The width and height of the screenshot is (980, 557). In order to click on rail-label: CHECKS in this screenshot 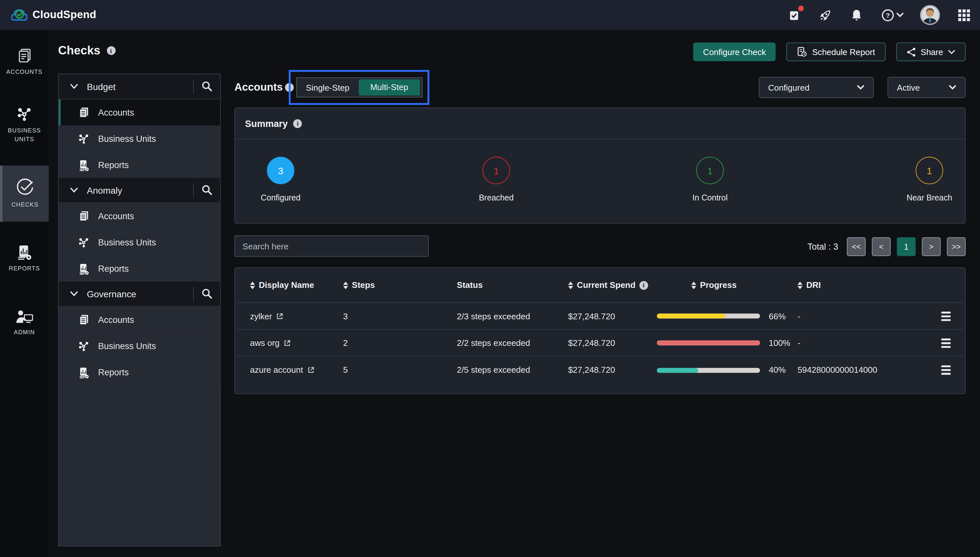, I will do `click(25, 205)`.